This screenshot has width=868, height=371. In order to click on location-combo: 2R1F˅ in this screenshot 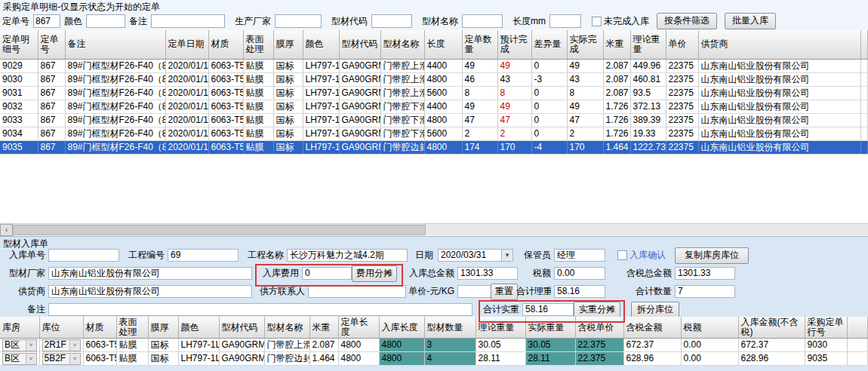, I will do `click(62, 345)`.